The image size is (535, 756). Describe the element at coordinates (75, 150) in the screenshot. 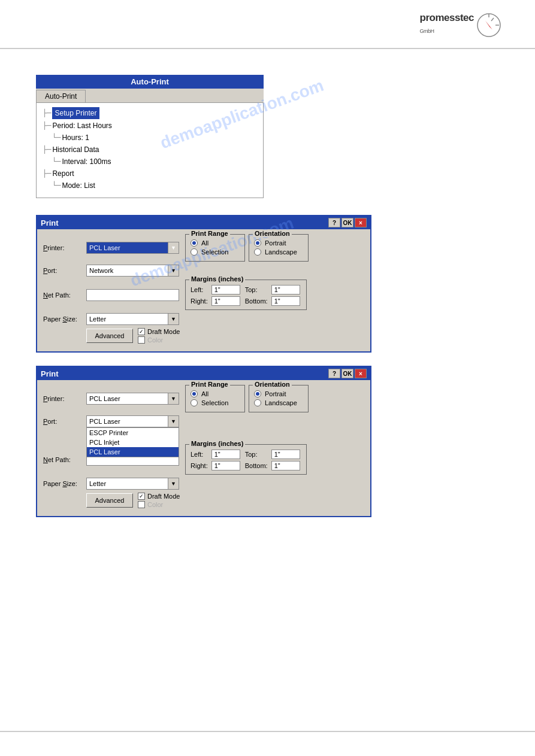

I see `tree-item-label: Historical Data` at that location.